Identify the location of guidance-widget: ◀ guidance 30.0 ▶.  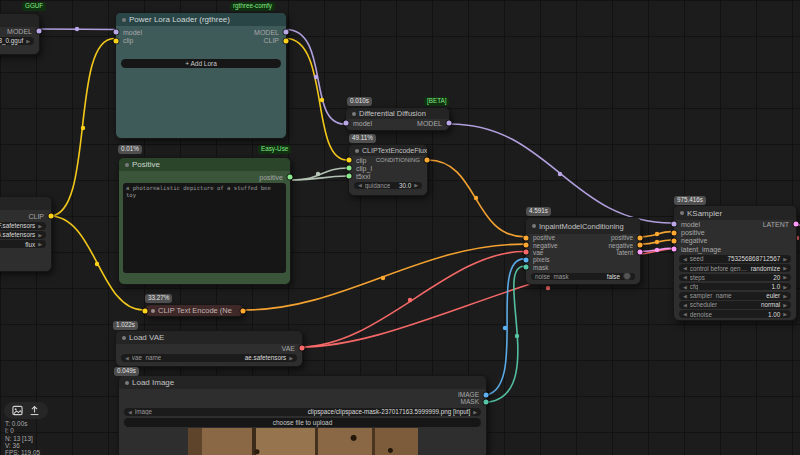
(388, 186).